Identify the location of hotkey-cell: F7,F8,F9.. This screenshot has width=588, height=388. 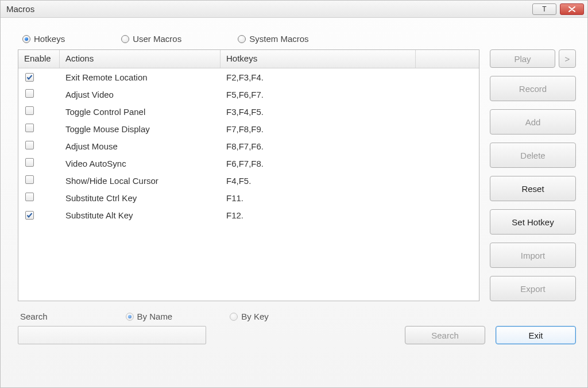
(318, 129).